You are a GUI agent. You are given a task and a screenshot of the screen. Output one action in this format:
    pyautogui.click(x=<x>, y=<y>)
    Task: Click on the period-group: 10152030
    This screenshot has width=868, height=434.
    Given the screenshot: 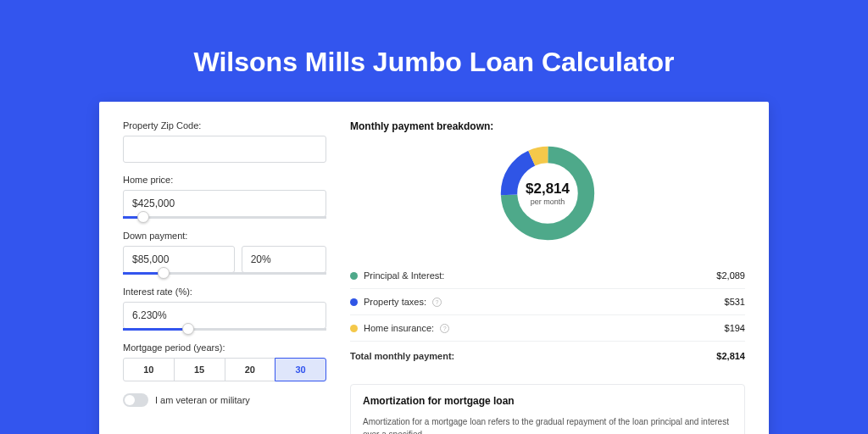 What is the action you would take?
    pyautogui.click(x=225, y=370)
    